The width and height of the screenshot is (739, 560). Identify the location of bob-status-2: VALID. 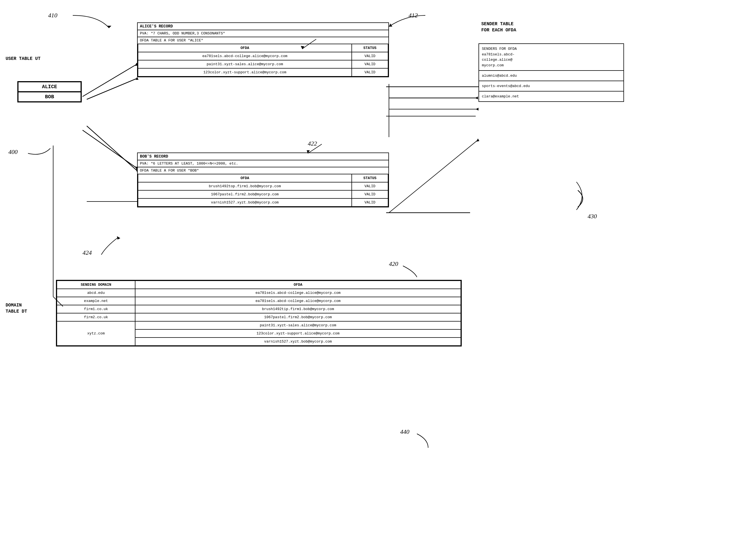
(370, 194).